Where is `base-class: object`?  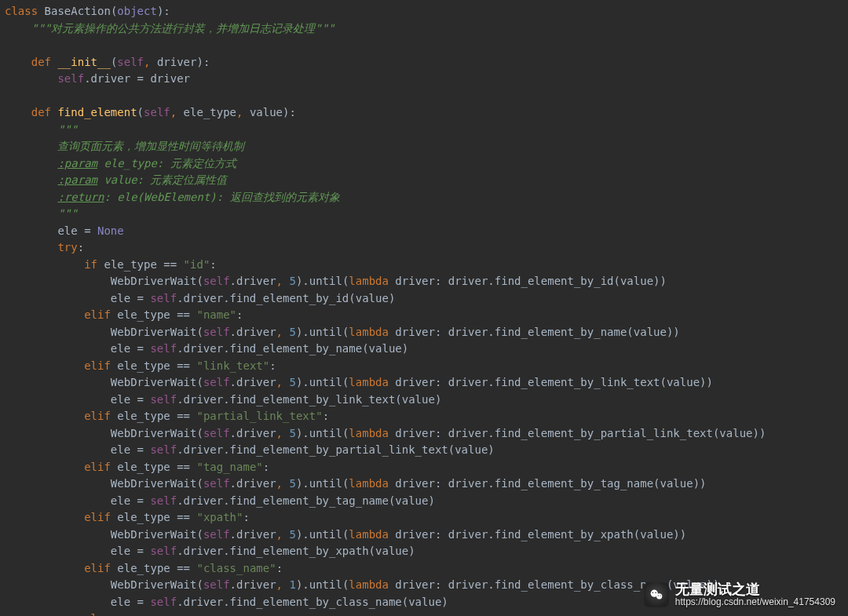 base-class: object is located at coordinates (137, 11).